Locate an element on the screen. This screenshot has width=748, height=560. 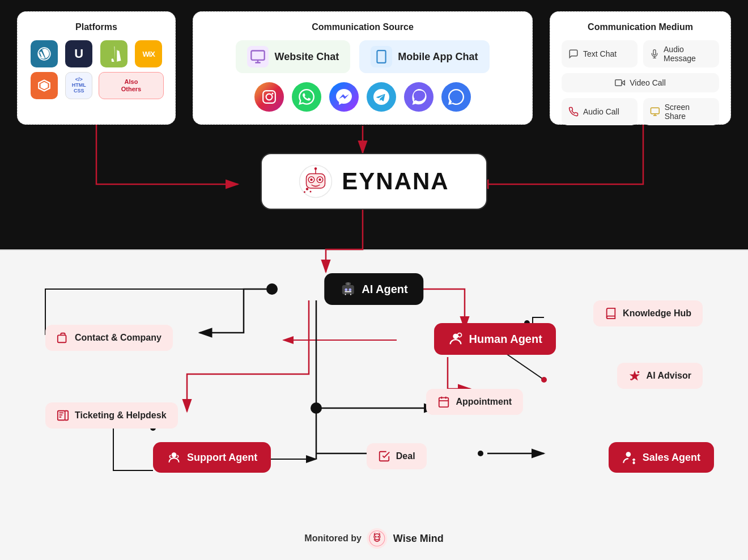
ai-agent-box: AI Agent is located at coordinates (374, 289).